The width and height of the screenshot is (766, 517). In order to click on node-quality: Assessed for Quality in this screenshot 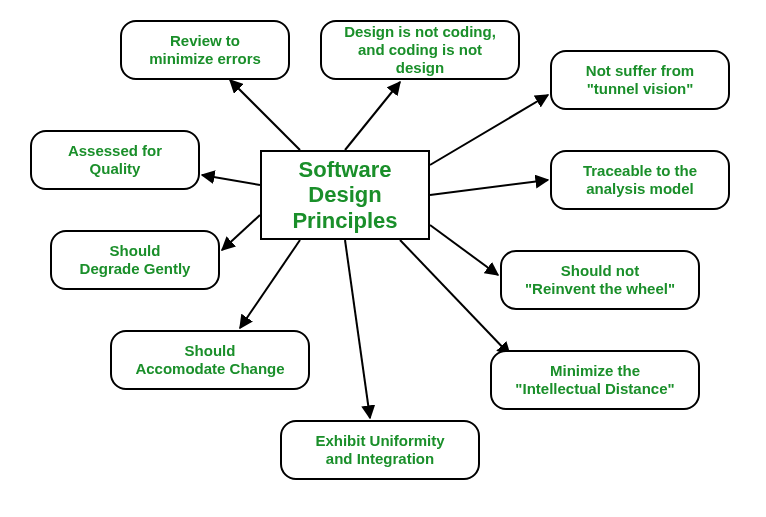, I will do `click(115, 160)`.